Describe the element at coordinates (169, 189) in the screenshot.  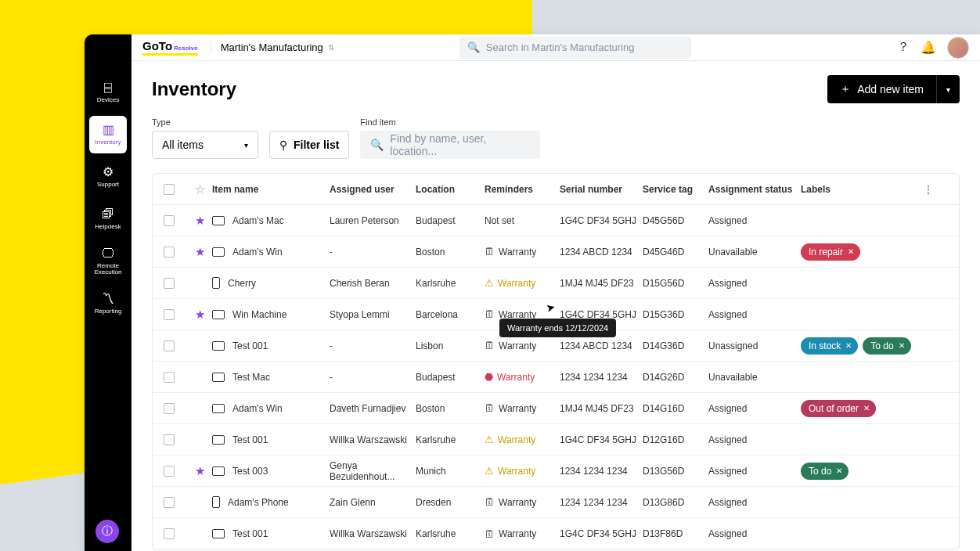
I see `select-all-checkbox` at that location.